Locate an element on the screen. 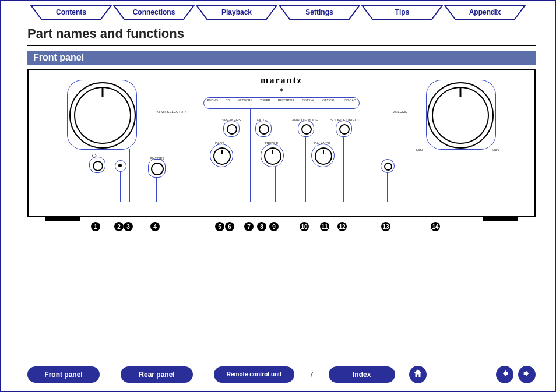 Image resolution: width=556 pixels, height=392 pixels. tab-settings-label: Settings is located at coordinates (319, 12).